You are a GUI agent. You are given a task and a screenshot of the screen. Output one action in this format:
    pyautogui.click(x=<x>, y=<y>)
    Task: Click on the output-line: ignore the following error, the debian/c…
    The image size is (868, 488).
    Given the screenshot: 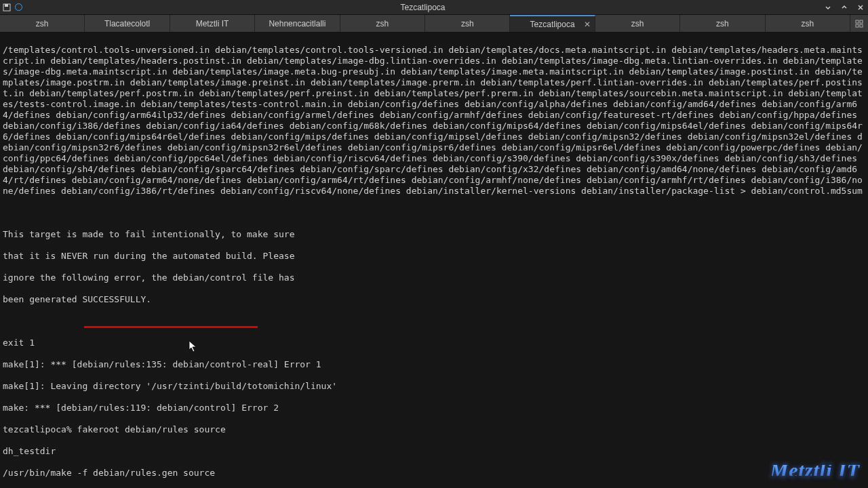 What is the action you would take?
    pyautogui.click(x=434, y=278)
    